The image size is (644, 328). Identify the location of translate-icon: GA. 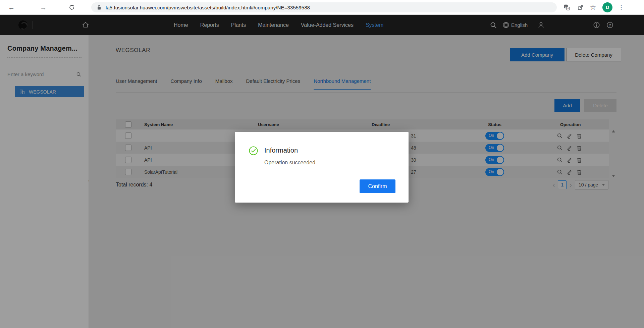
(567, 7).